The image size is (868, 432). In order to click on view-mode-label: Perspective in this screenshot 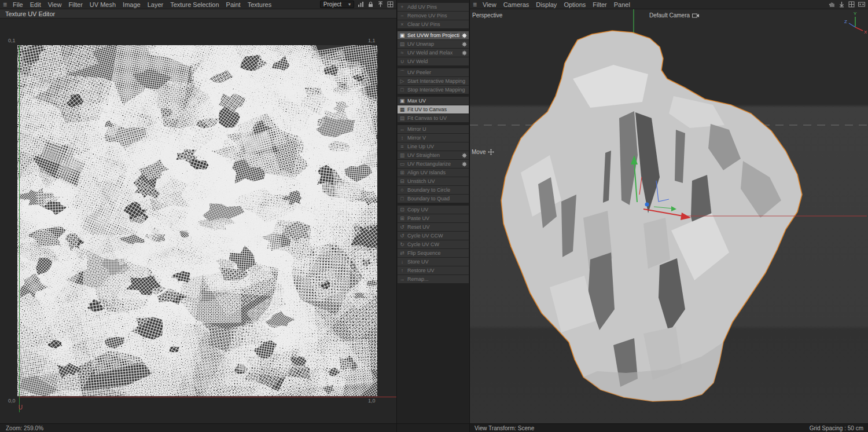, I will do `click(487, 15)`.